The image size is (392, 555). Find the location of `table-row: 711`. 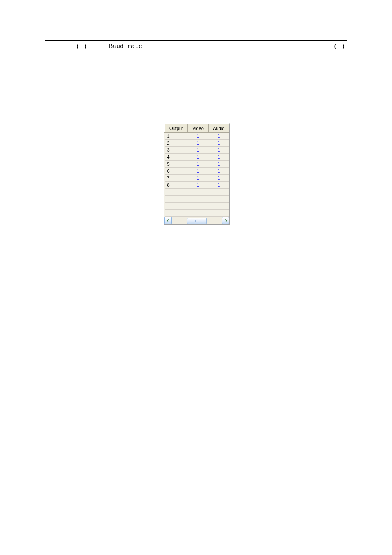

table-row: 711 is located at coordinates (197, 178).